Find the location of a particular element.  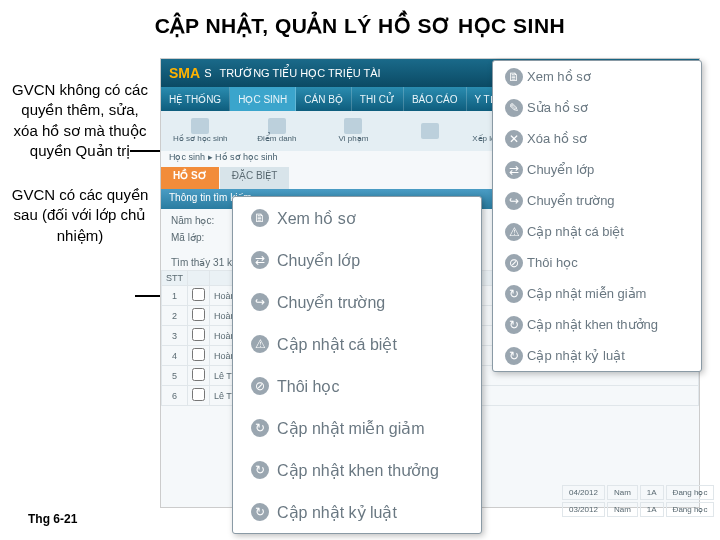

nav-can-bo: CÁN BỘ is located at coordinates (324, 99).